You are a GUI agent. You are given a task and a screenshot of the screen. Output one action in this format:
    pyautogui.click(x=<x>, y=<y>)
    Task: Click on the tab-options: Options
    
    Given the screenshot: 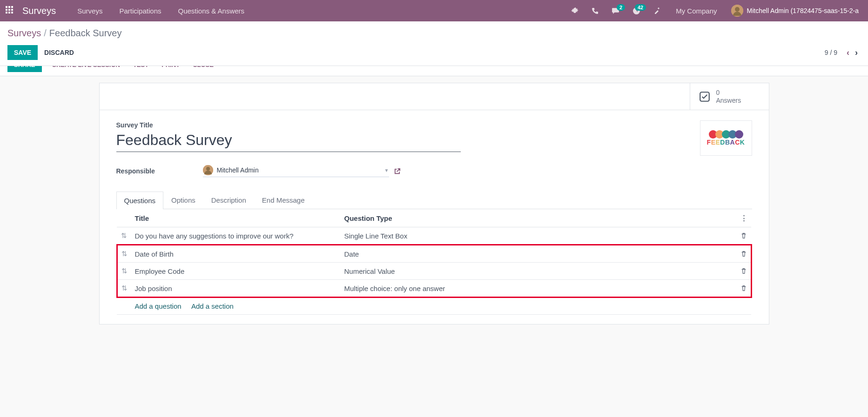 What is the action you would take?
    pyautogui.click(x=183, y=200)
    